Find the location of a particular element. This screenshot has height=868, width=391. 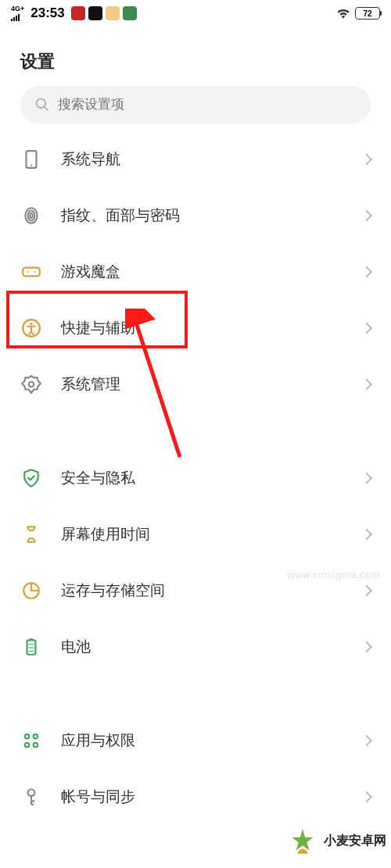

hourglass-icon is located at coordinates (31, 534).